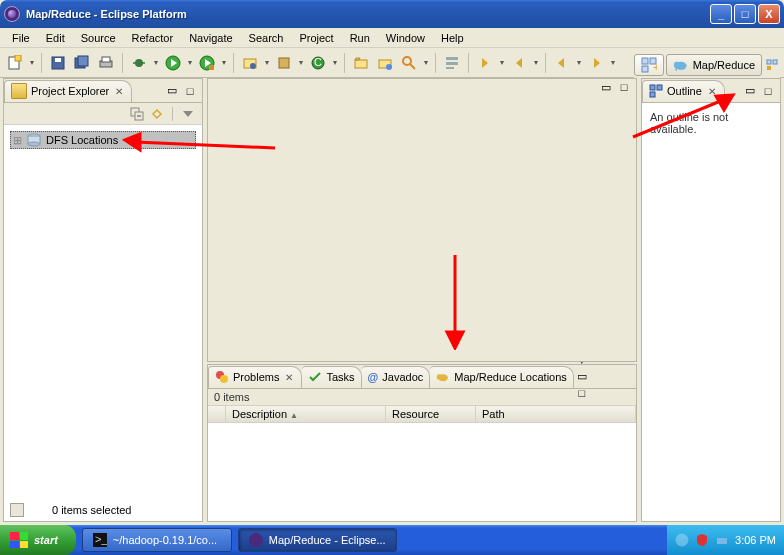 The width and height of the screenshot is (784, 555). I want to click on project-explorer-tabrow: Project Explorer ✕ ▭ □, so click(103, 91).